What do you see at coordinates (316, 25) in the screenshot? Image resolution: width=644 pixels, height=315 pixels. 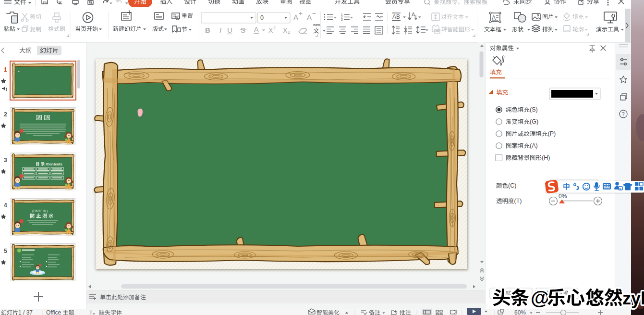 I see `svg-text: wén` at bounding box center [316, 25].